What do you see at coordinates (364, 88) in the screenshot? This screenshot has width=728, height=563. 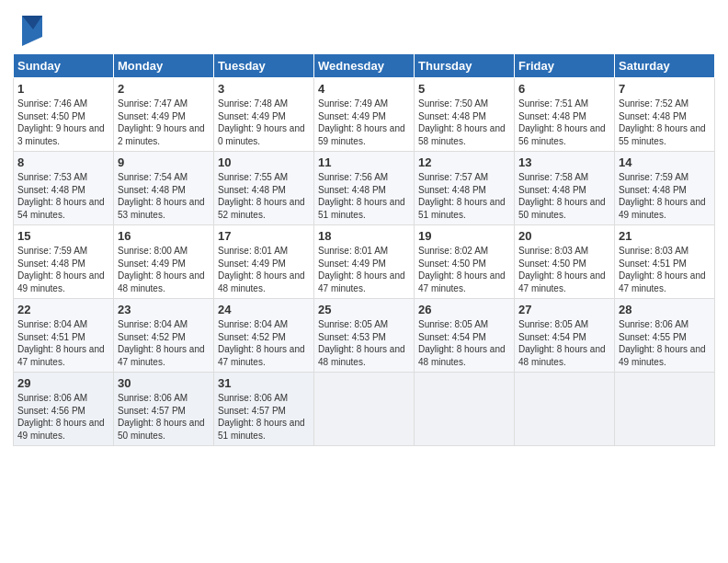 I see `day-number: 4` at bounding box center [364, 88].